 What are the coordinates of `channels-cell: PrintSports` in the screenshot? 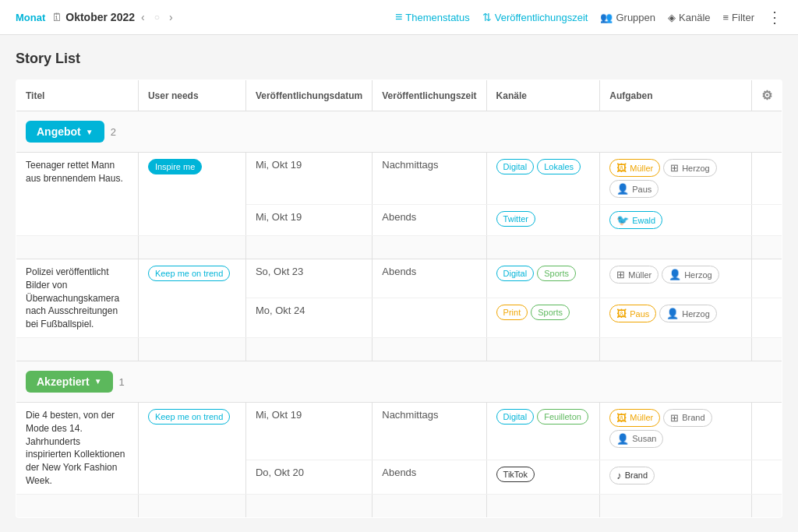 It's located at (543, 318).